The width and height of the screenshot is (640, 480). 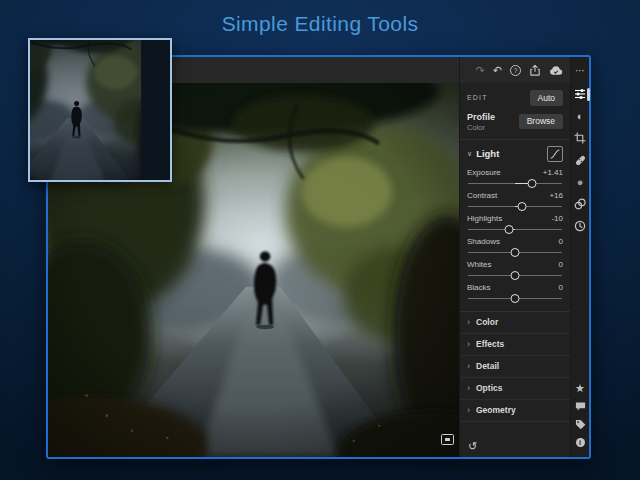 What do you see at coordinates (557, 218) in the screenshot?
I see `slider-value: -10` at bounding box center [557, 218].